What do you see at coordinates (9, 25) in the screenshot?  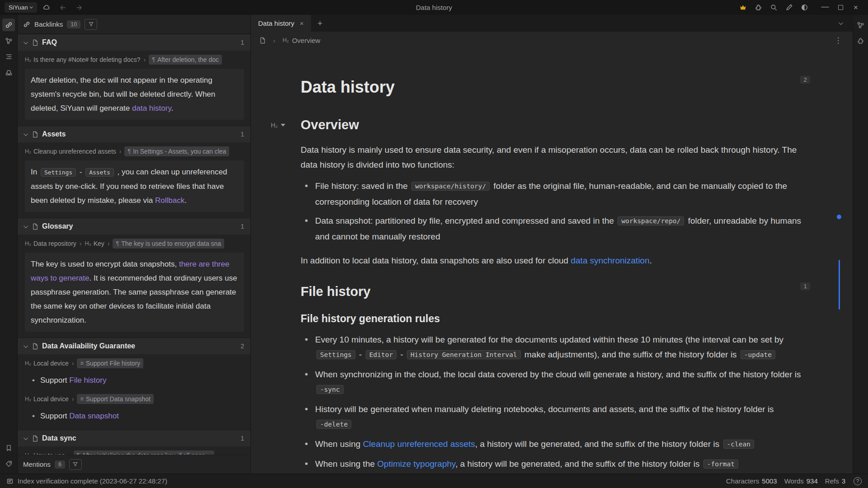 I see `dock-backlinks-button` at bounding box center [9, 25].